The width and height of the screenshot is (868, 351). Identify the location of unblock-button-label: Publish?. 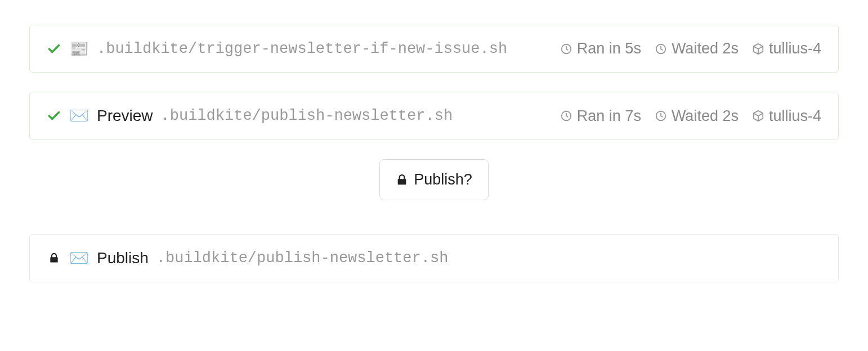
(443, 180).